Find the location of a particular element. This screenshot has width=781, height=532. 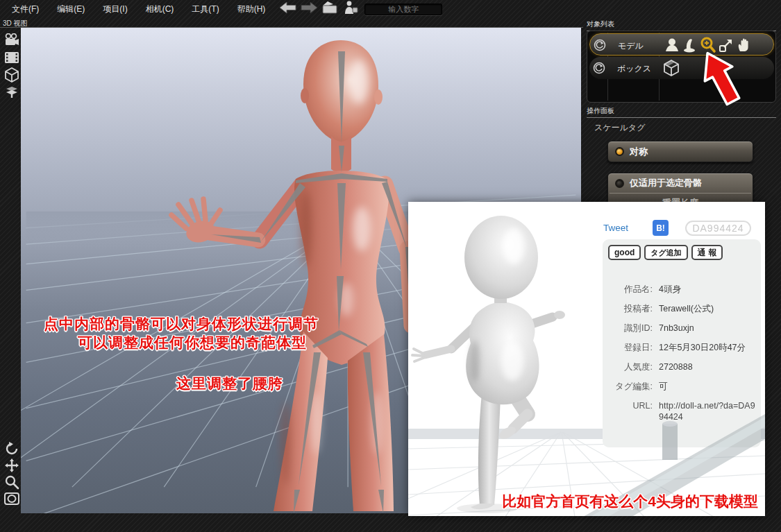

scale-tag-label: スケールタグ is located at coordinates (619, 128).